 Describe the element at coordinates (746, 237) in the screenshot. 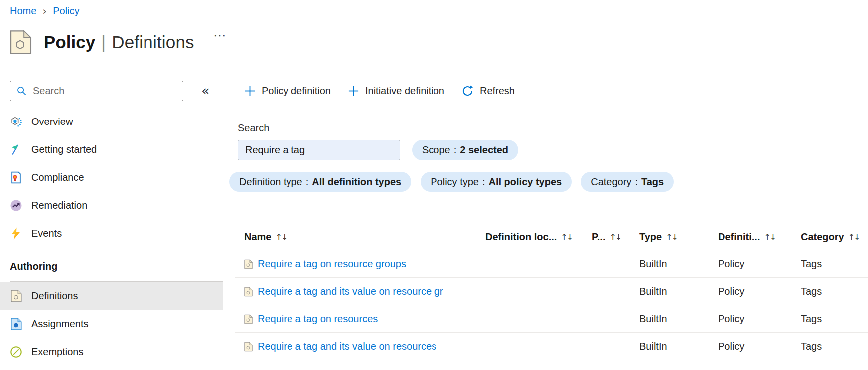

I see `column-header-definition-type: Definiti... ↑↓` at that location.